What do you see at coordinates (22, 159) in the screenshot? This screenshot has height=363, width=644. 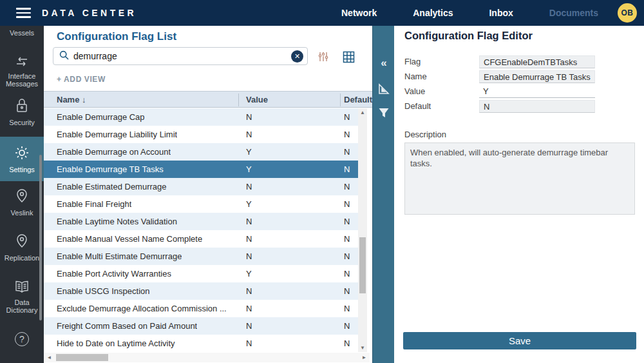 I see `sidebar-item-settings: Settings` at bounding box center [22, 159].